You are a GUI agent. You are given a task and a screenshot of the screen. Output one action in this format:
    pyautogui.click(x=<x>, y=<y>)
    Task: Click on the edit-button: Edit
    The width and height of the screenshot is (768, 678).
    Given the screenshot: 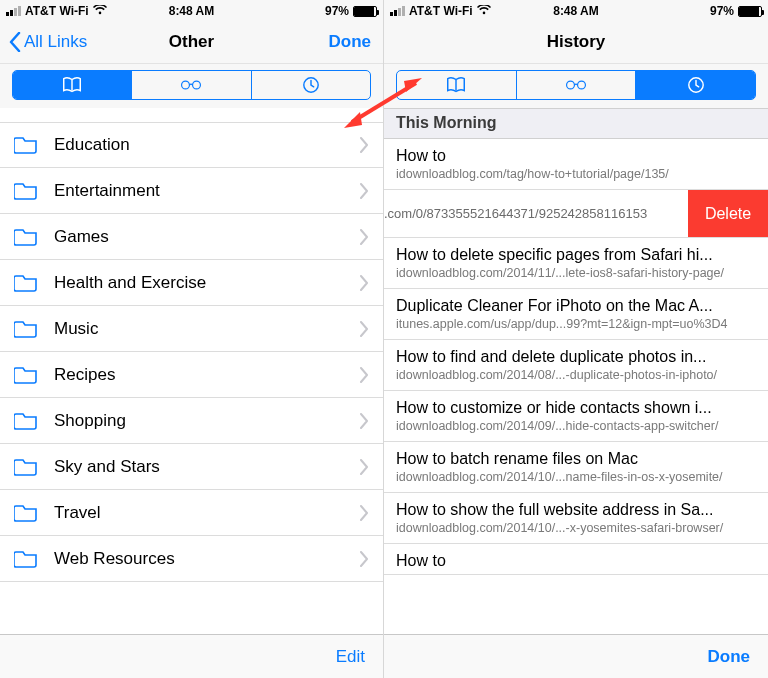 What is the action you would take?
    pyautogui.click(x=350, y=657)
    